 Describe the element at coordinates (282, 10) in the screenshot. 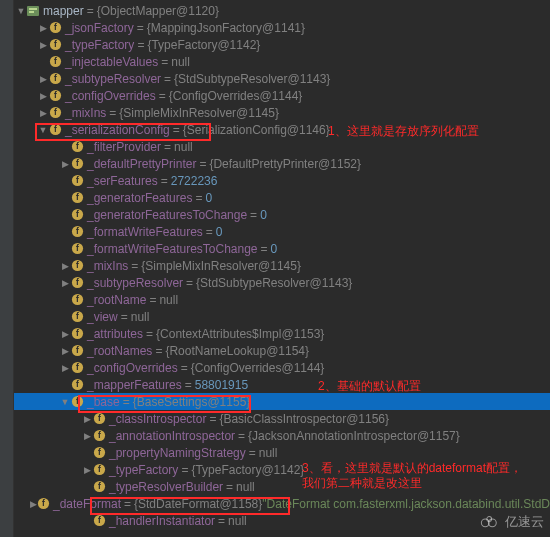

I see `tree-root-row: ▼ mapper = {ObjectMapper@1120}` at that location.